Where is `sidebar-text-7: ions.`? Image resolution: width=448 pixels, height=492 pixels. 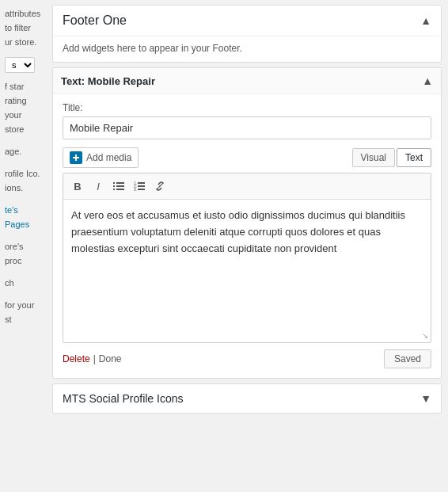
sidebar-text-7: ions. is located at coordinates (14, 188).